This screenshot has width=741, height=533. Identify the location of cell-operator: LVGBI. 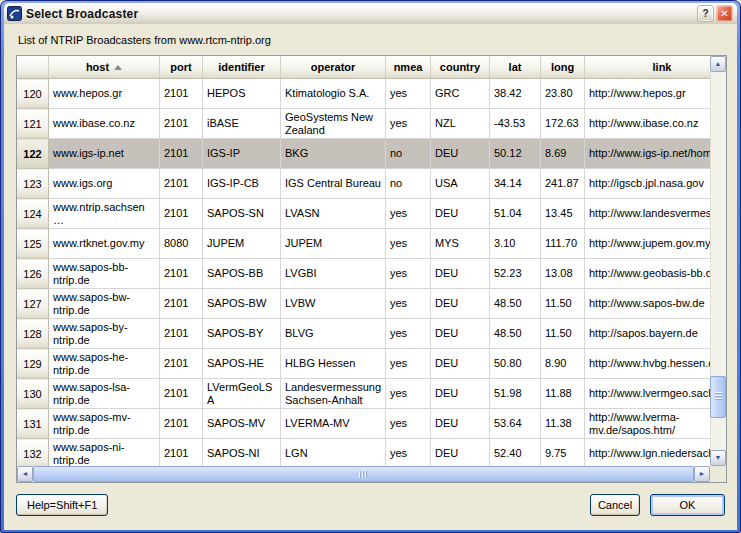
(334, 274).